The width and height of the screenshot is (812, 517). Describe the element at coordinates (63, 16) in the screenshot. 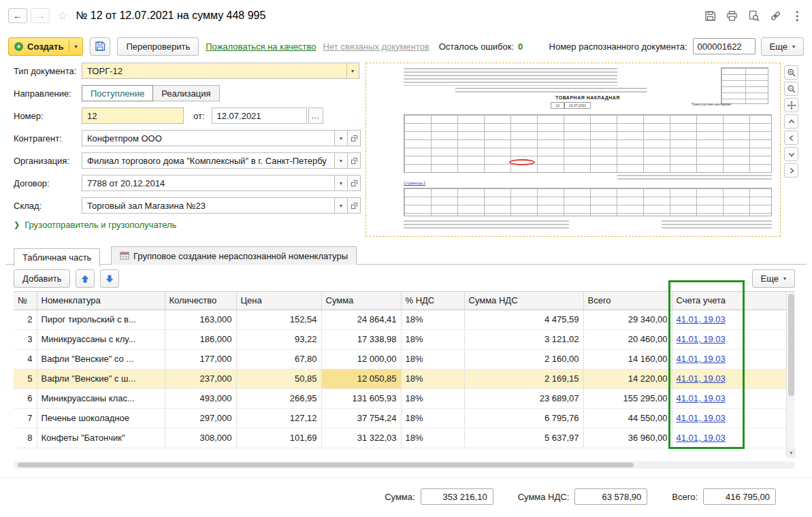

I see `favorite-star-icon: ☆` at that location.